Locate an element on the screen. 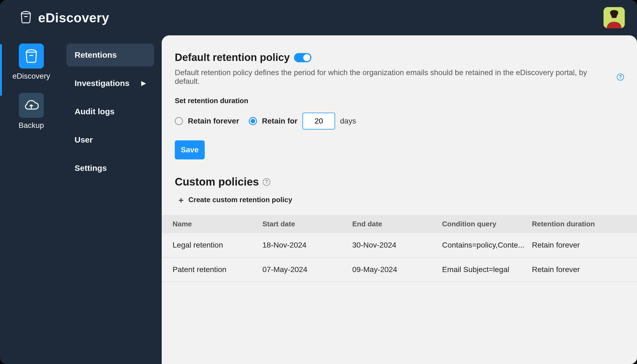 The image size is (637, 364). default-policy-description: Default retention policy defines the per… is located at coordinates (394, 77).